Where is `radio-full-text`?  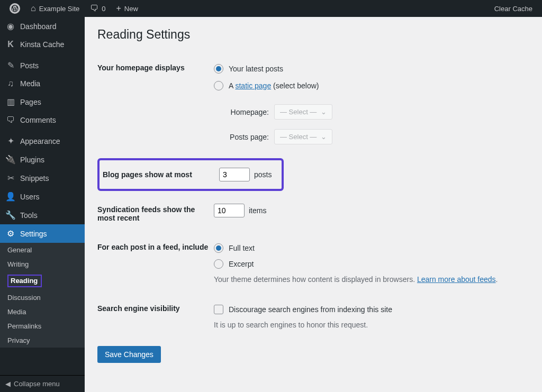
radio-full-text is located at coordinates (219, 248).